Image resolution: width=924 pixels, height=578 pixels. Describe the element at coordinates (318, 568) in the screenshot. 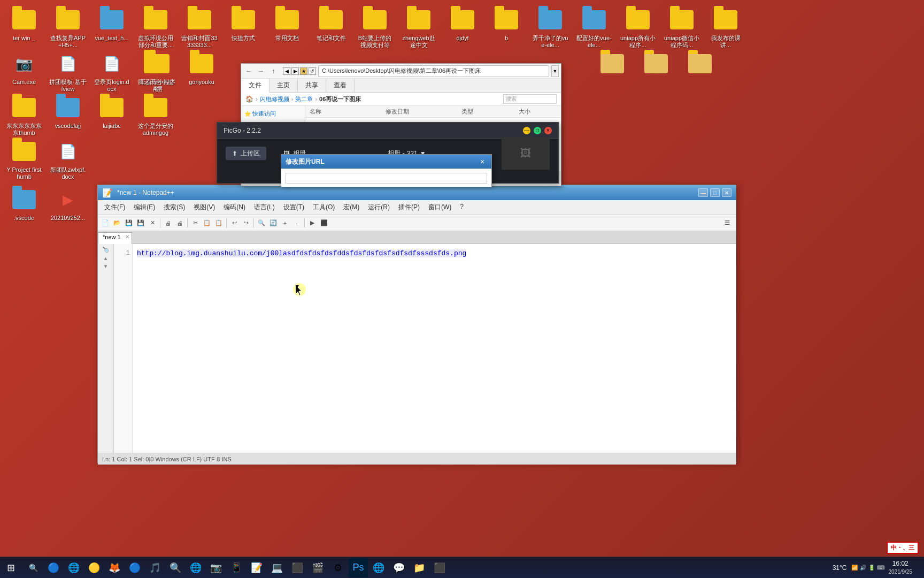

I see `taskbar-video: 🎬` at that location.